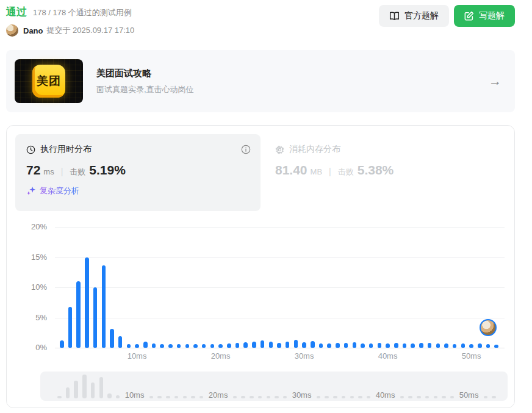  I want to click on y-axis-label: 5%, so click(31, 317).